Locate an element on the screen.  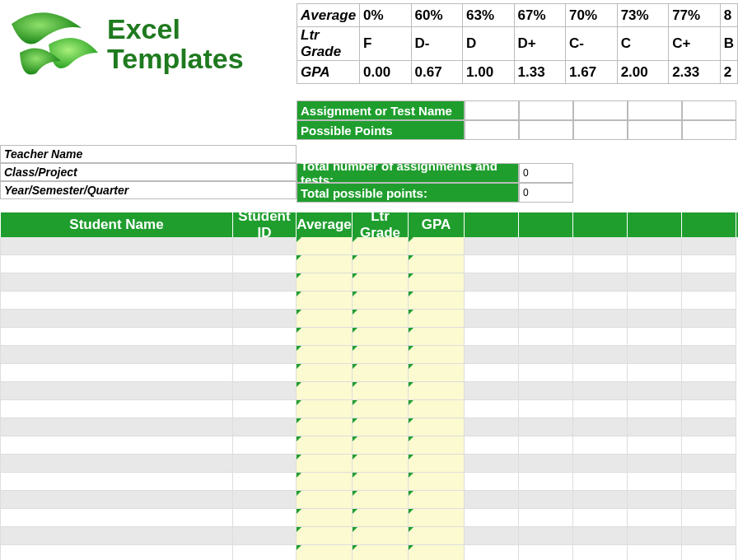
year-semester-row: Year/Semester/Quarter is located at coordinates (148, 190).